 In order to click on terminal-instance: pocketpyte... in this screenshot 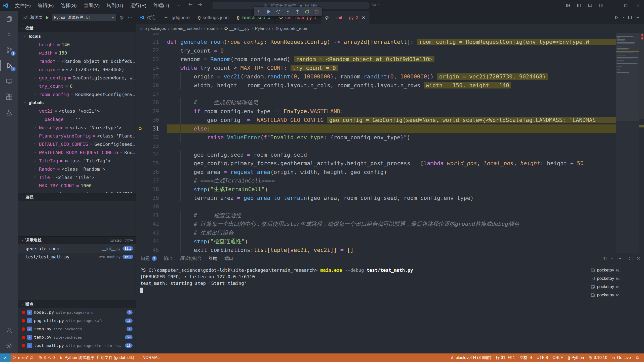, I will do `click(615, 287)`.